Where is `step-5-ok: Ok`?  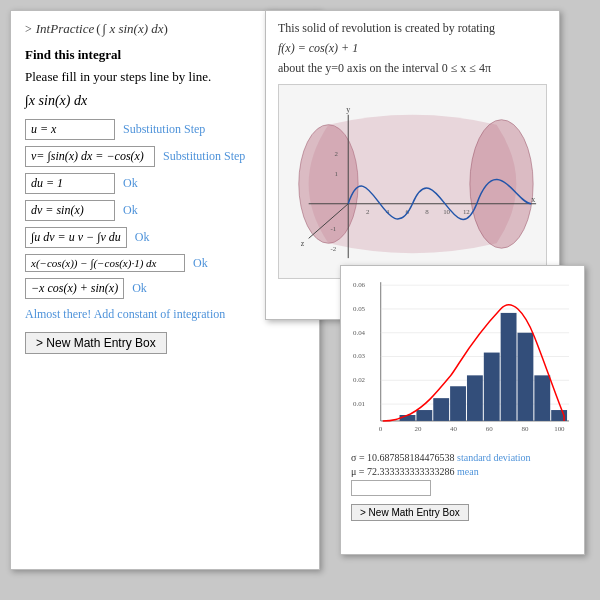
step-5-ok: Ok is located at coordinates (142, 238).